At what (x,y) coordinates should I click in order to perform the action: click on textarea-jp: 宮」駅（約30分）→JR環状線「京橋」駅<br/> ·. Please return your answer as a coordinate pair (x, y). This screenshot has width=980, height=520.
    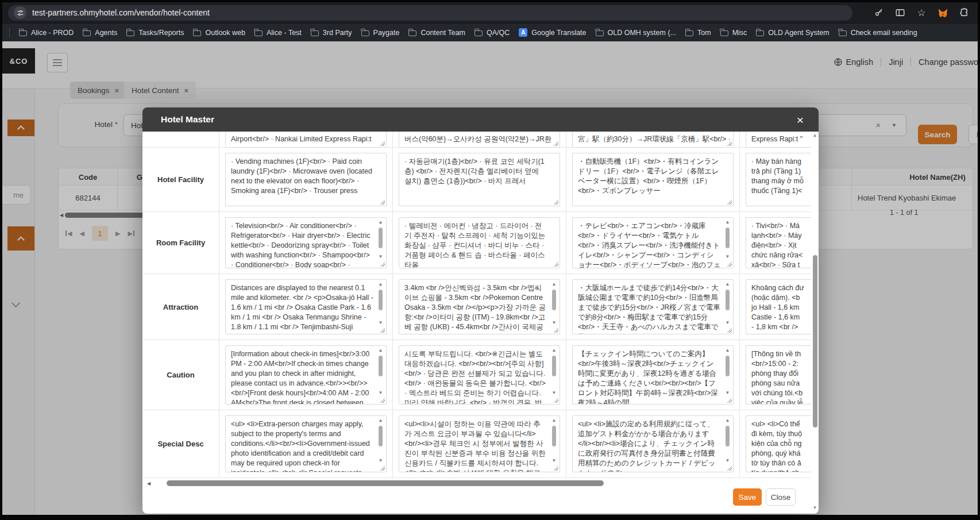
    Looking at the image, I should click on (653, 140).